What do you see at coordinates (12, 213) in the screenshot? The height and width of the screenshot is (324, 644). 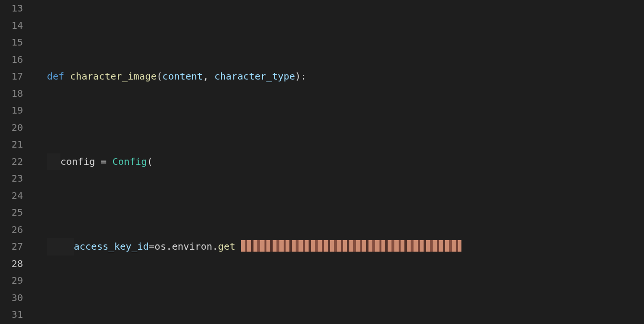 I see `line-number: 25` at bounding box center [12, 213].